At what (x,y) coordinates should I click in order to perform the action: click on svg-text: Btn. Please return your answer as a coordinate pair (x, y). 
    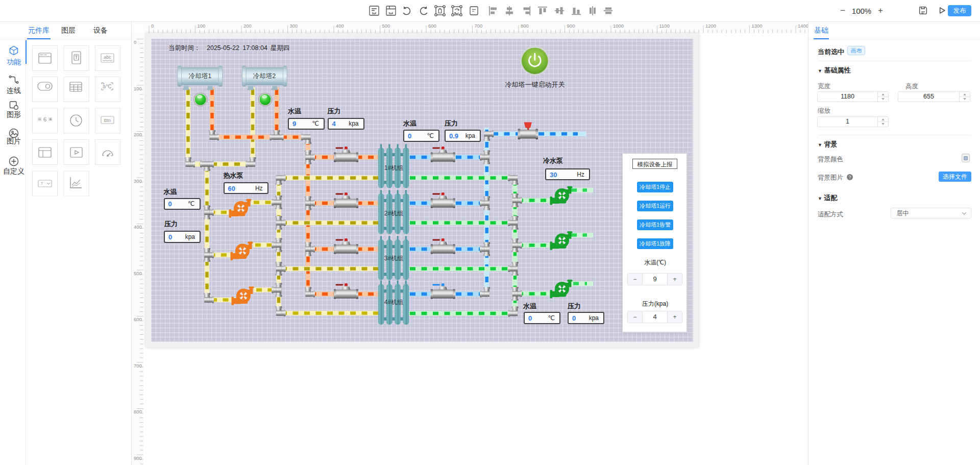
    Looking at the image, I should click on (108, 120).